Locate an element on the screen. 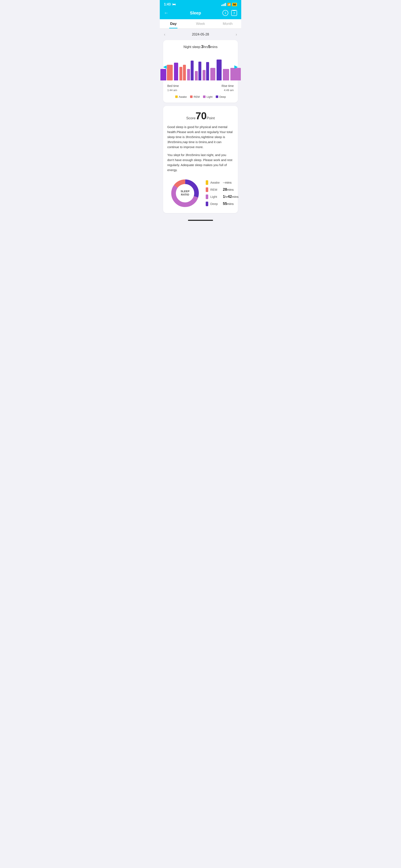 The width and height of the screenshot is (401, 868). back-button: ← is located at coordinates (166, 13).